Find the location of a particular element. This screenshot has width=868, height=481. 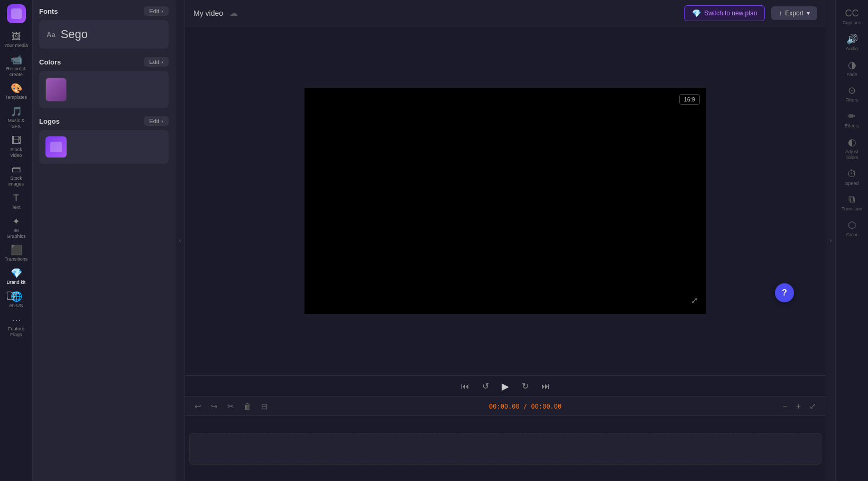

sidebar-item-stock-video: 🎞Stock video is located at coordinates (16, 147).